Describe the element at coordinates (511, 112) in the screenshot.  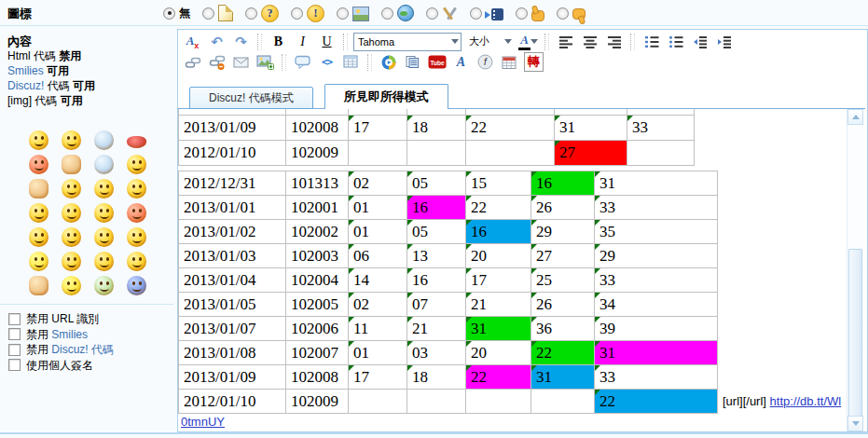
I see `value-cell: 20` at that location.